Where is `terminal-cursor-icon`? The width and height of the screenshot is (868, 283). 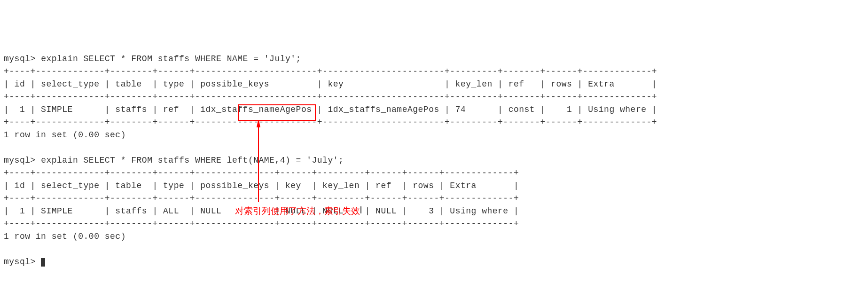 terminal-cursor-icon is located at coordinates (43, 262).